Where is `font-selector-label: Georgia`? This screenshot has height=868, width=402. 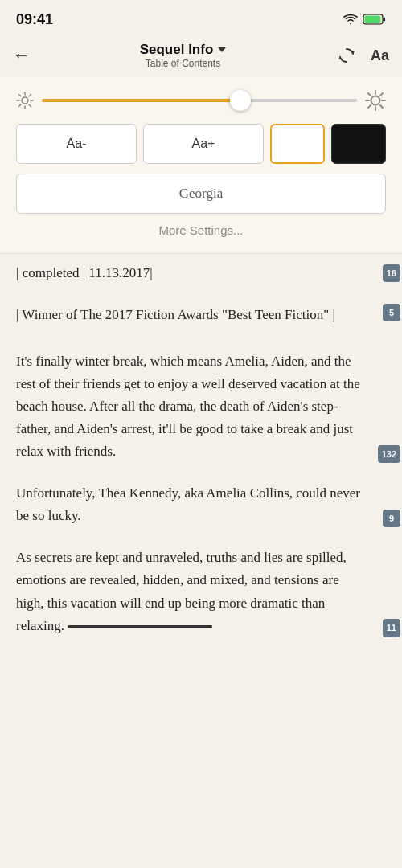 font-selector-label: Georgia is located at coordinates (201, 194).